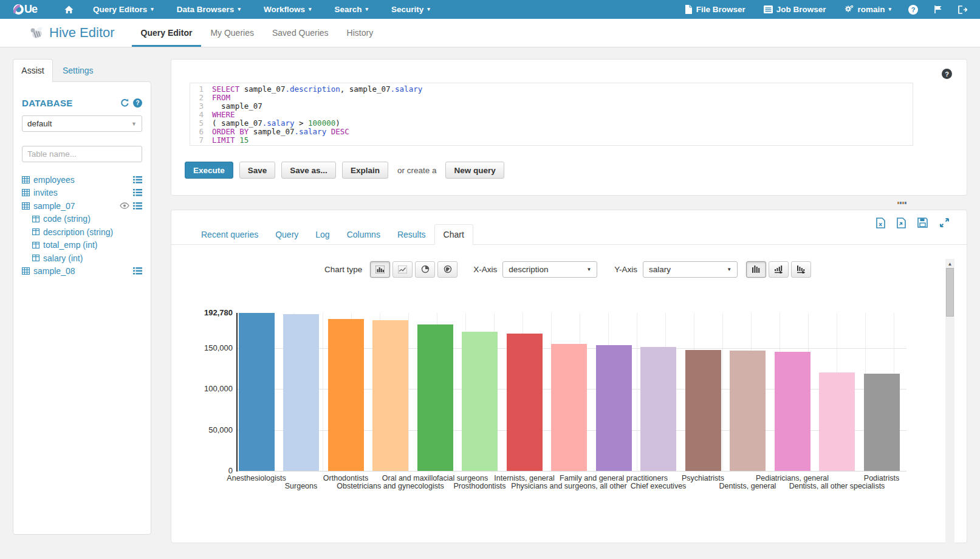  Describe the element at coordinates (881, 223) in the screenshot. I see `export-excel-icon: x` at that location.